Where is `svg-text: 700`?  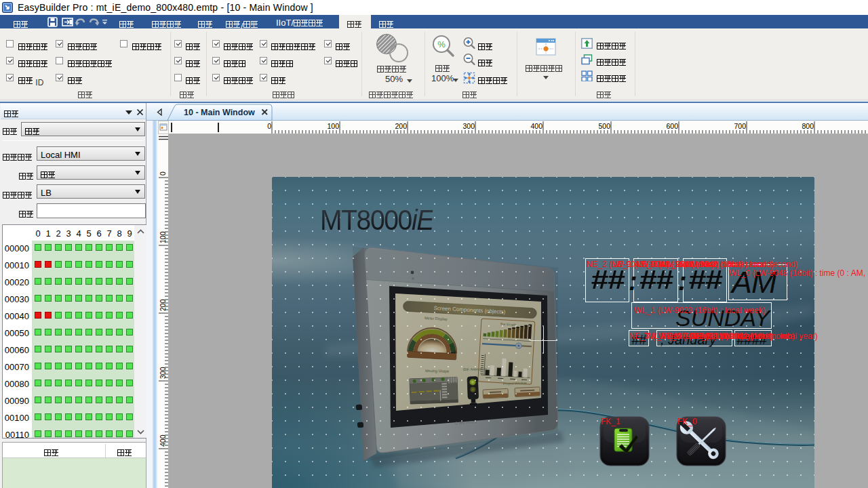
svg-text: 700 is located at coordinates (740, 126).